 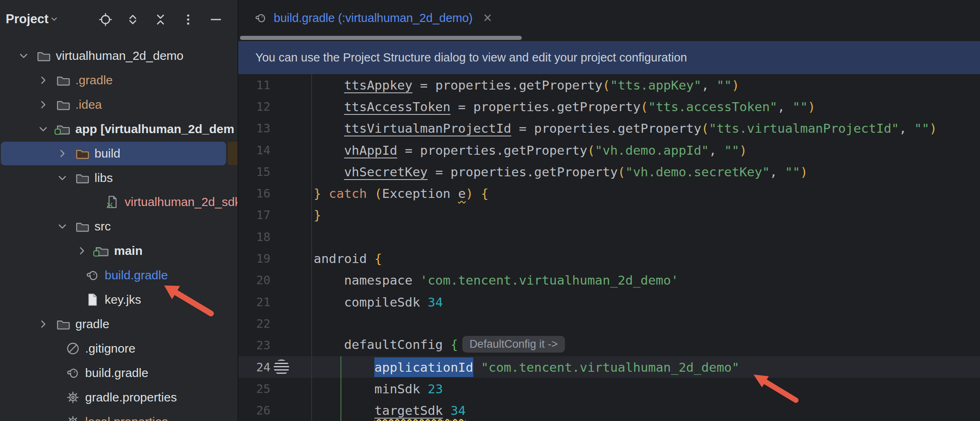 What do you see at coordinates (254, 215) in the screenshot?
I see `line-number: 17` at bounding box center [254, 215].